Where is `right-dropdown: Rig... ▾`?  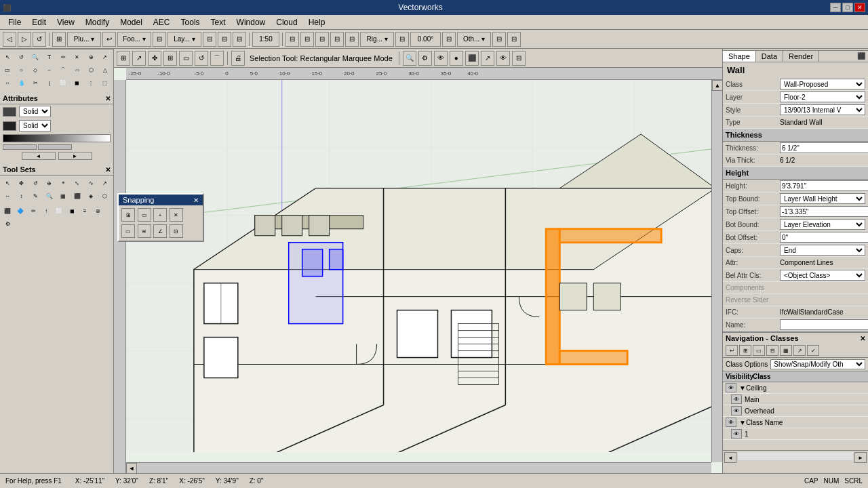 right-dropdown: Rig... ▾ is located at coordinates (377, 39).